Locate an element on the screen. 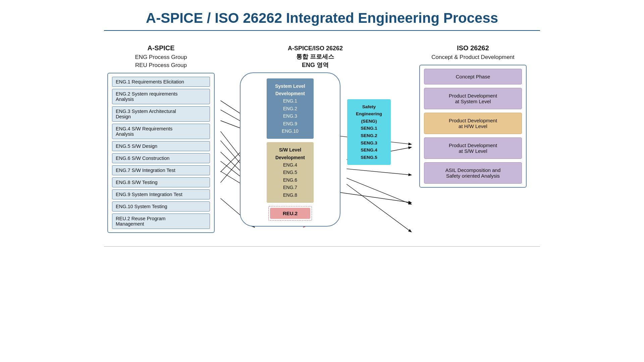  iso-concept-phase: Concept Phase is located at coordinates (473, 76).